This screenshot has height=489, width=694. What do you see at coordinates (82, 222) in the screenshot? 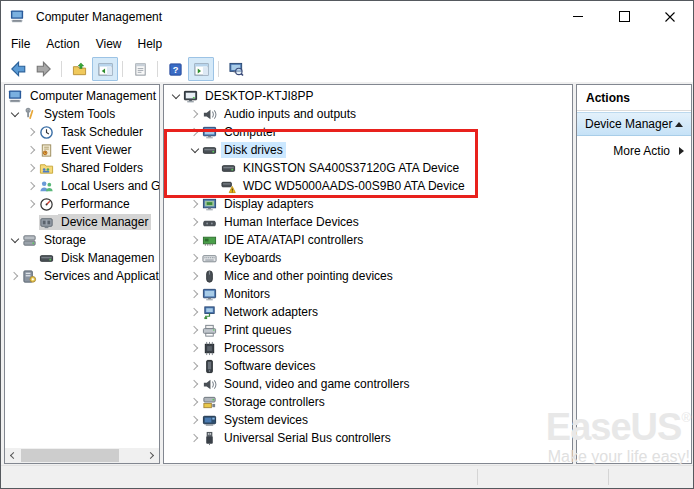
I see `tree-item-device-manager: Device Manager` at bounding box center [82, 222].